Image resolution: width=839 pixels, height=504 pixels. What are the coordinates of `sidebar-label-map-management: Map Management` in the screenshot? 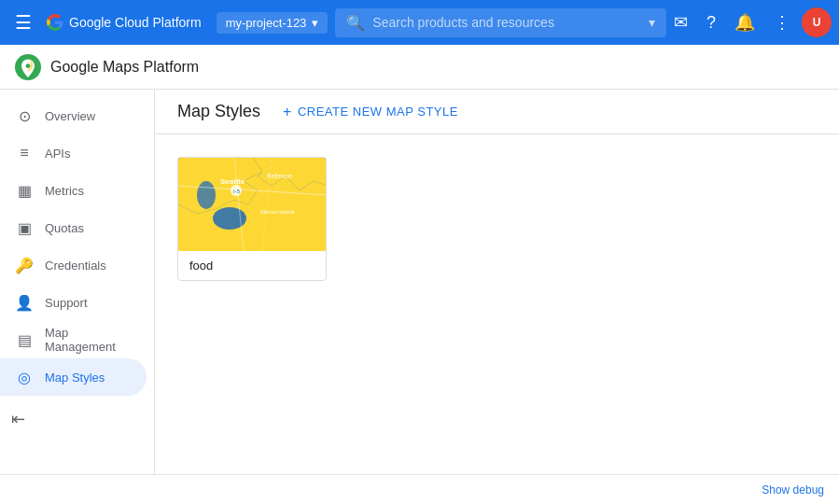 It's located at (88, 340).